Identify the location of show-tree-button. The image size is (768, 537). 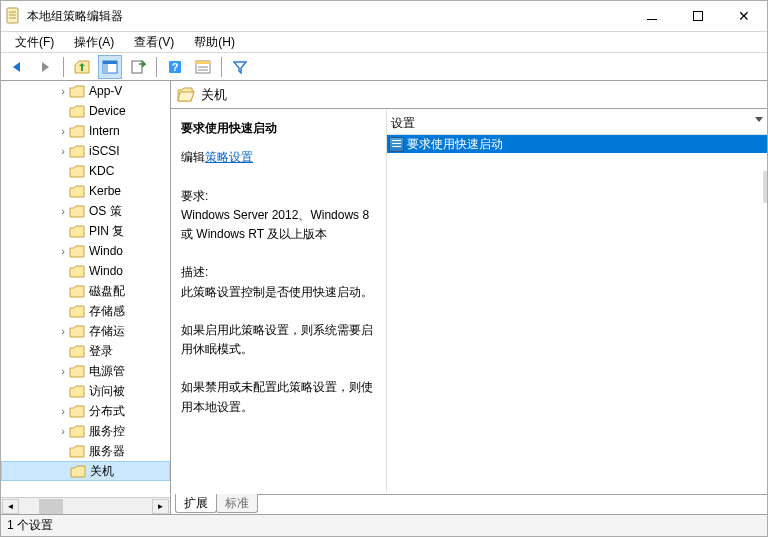
(110, 67).